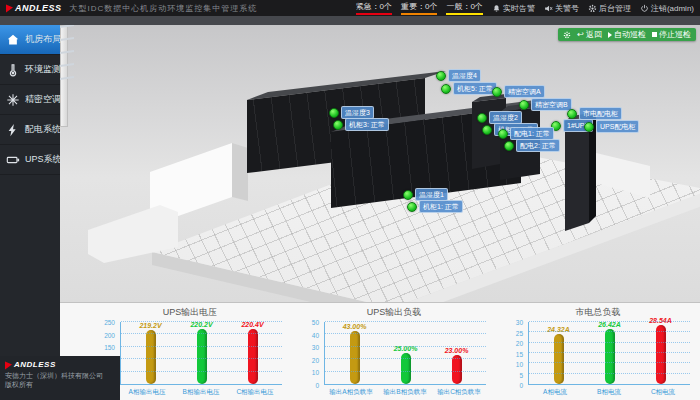 The width and height of the screenshot is (700, 400). Describe the element at coordinates (469, 88) in the screenshot. I see `device-label: 机柜5: 正常` at that location.